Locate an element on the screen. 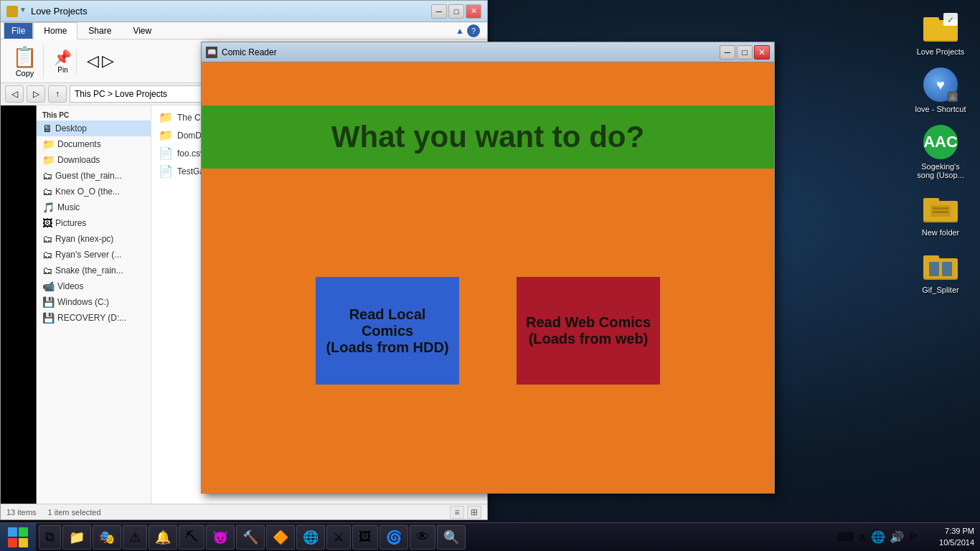  taskbar-app-alert: ⚠ is located at coordinates (135, 537).